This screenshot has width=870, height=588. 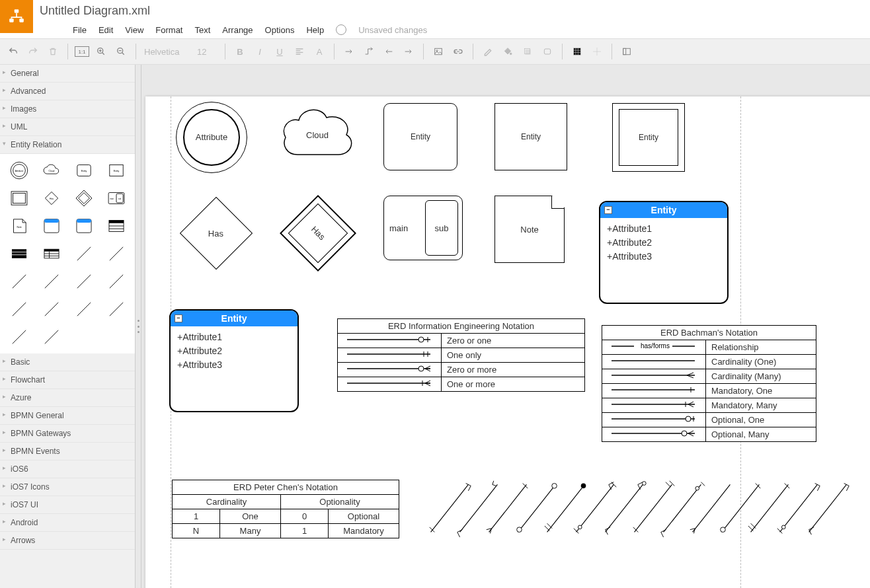 I want to click on menu-options: Options, so click(x=280, y=30).